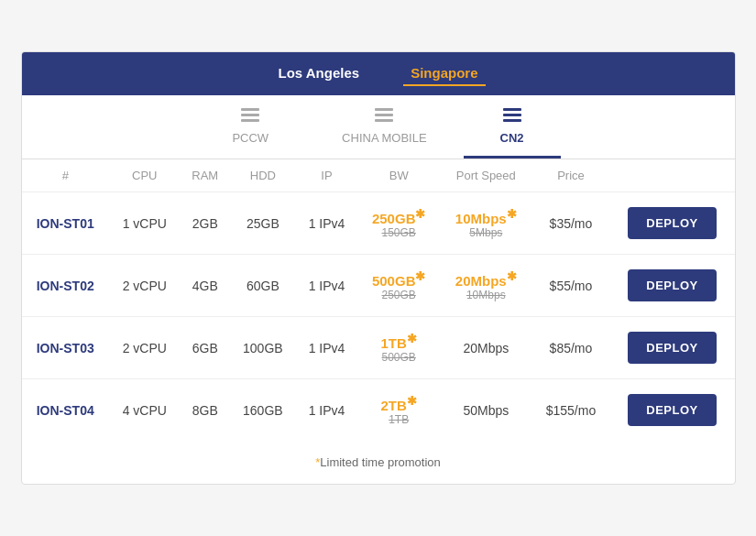 The width and height of the screenshot is (756, 536). Describe the element at coordinates (673, 176) in the screenshot. I see `col-action` at that location.